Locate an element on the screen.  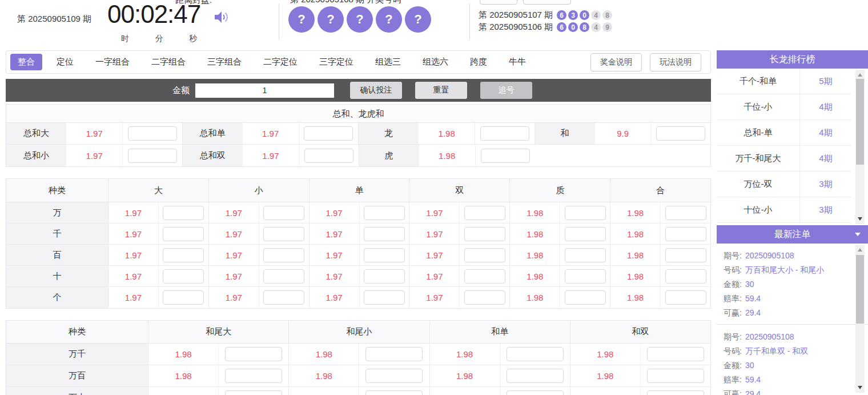
tab-sanzi-zuhe: 三字组合 is located at coordinates (224, 62).